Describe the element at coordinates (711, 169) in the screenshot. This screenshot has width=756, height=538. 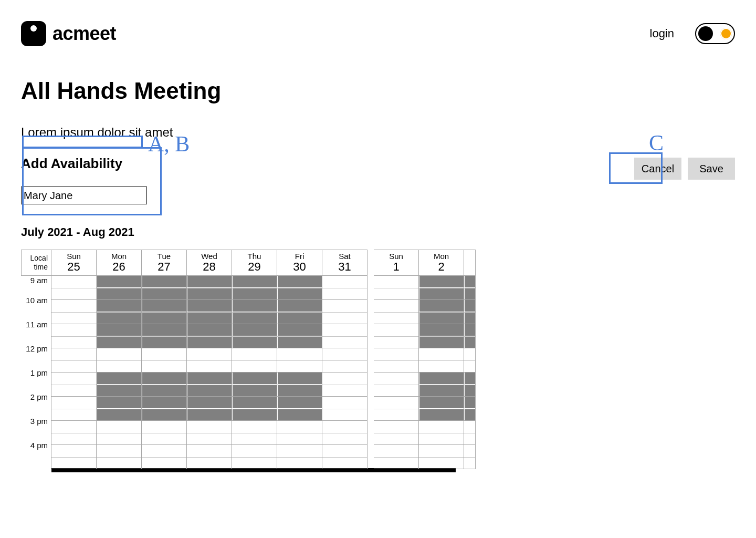
I see `save-button: Save` at that location.